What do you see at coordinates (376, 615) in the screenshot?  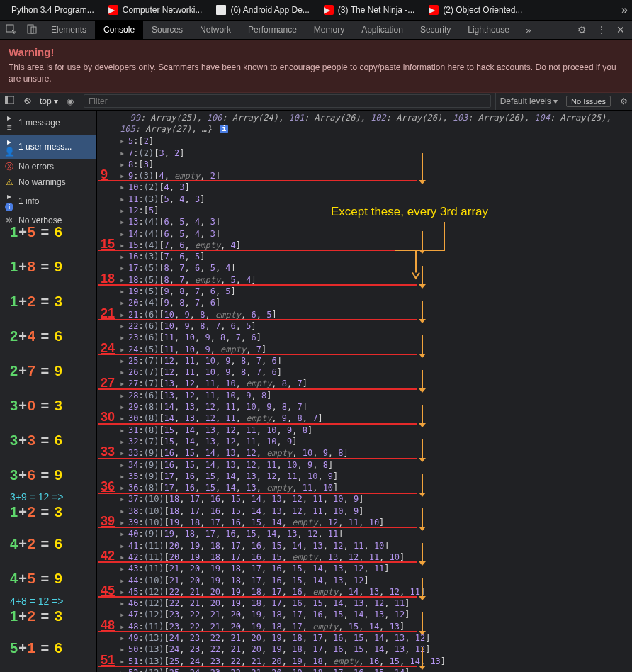 I see `console-row: ▸47: (12) [23, 22, 21, 20, 19, 18, 17, 1…` at bounding box center [376, 615].